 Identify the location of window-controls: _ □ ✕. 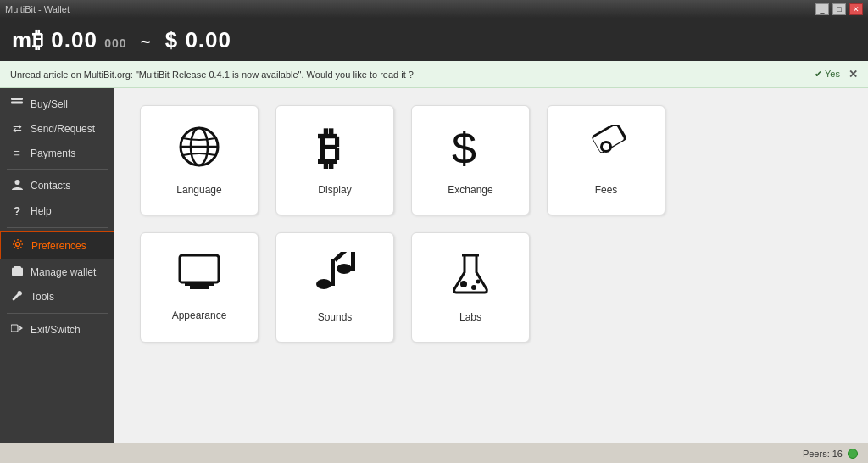
(839, 9).